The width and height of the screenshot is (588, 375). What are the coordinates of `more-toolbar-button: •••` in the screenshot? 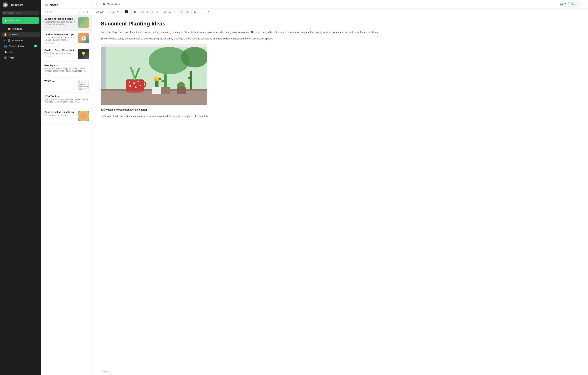 It's located at (208, 12).